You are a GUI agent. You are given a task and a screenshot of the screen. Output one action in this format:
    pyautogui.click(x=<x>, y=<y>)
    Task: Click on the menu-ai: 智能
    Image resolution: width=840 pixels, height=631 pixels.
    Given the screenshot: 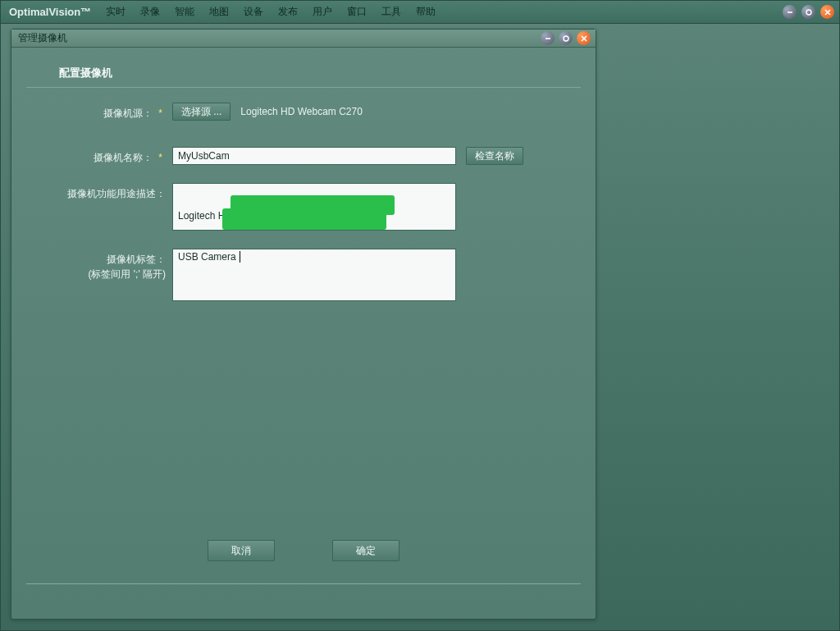 What is the action you would take?
    pyautogui.click(x=185, y=11)
    